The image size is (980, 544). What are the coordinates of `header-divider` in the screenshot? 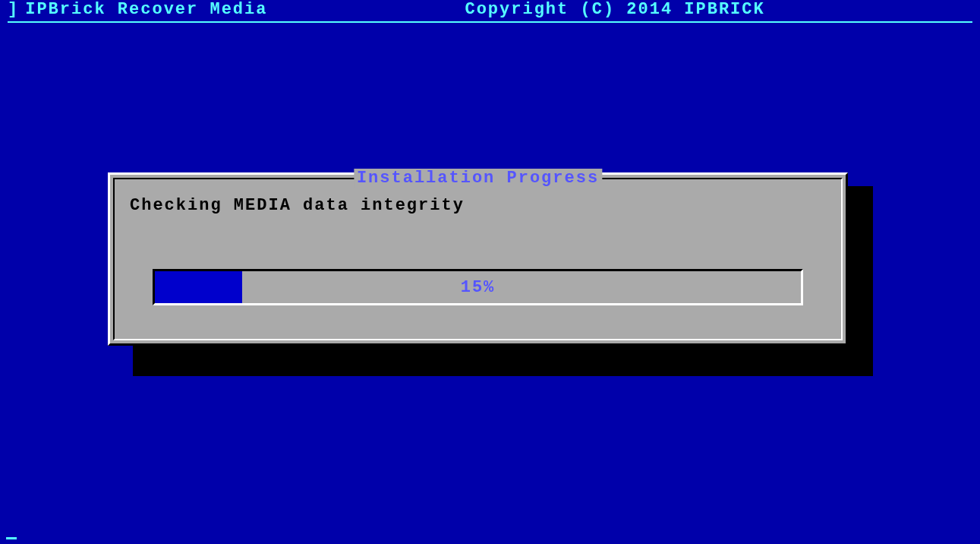 It's located at (490, 22).